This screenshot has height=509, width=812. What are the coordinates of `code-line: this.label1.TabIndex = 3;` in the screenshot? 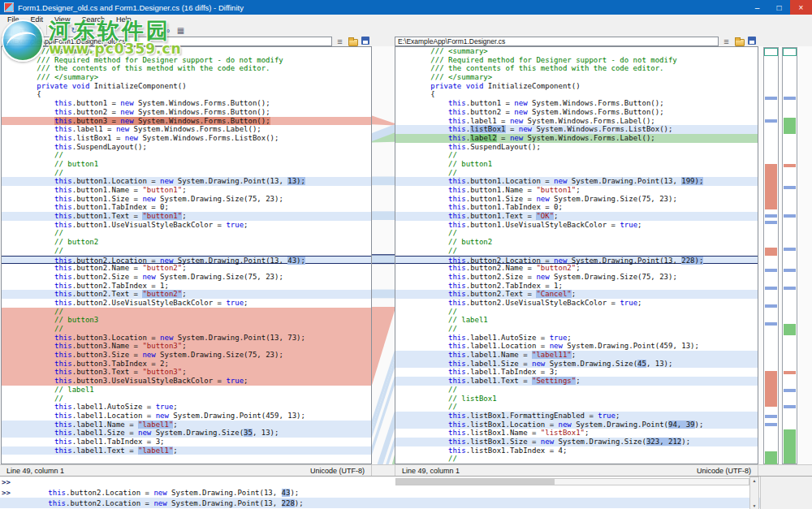 It's located at (577, 372).